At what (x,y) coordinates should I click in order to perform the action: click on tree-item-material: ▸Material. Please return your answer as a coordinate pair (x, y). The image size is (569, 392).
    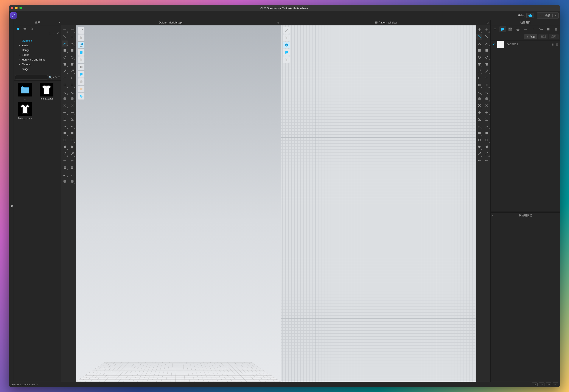
    Looking at the image, I should click on (37, 64).